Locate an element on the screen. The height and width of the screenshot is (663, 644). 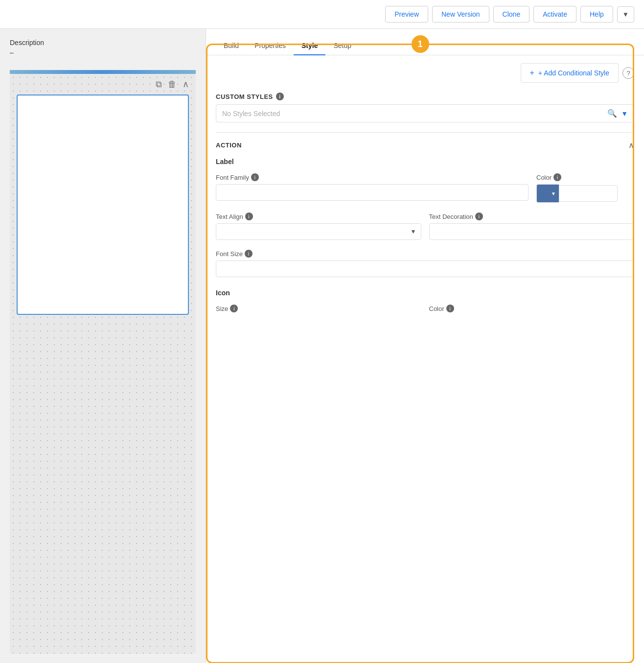
action-collapse-button: ∧ is located at coordinates (631, 145).